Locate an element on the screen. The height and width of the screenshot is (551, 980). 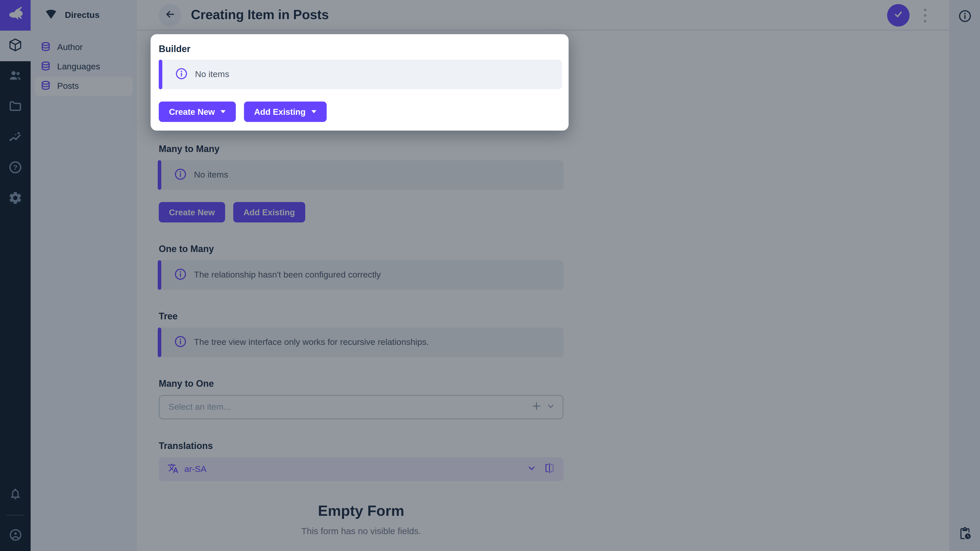
builder-spotlight-card: Builder No items Create New Add Existing is located at coordinates (360, 82).